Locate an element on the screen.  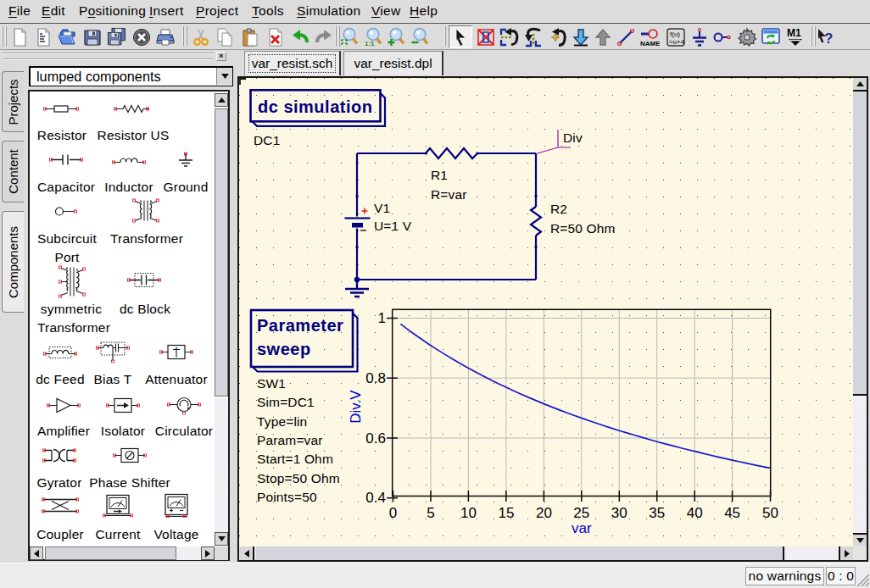
svg-text: M1 is located at coordinates (794, 33).